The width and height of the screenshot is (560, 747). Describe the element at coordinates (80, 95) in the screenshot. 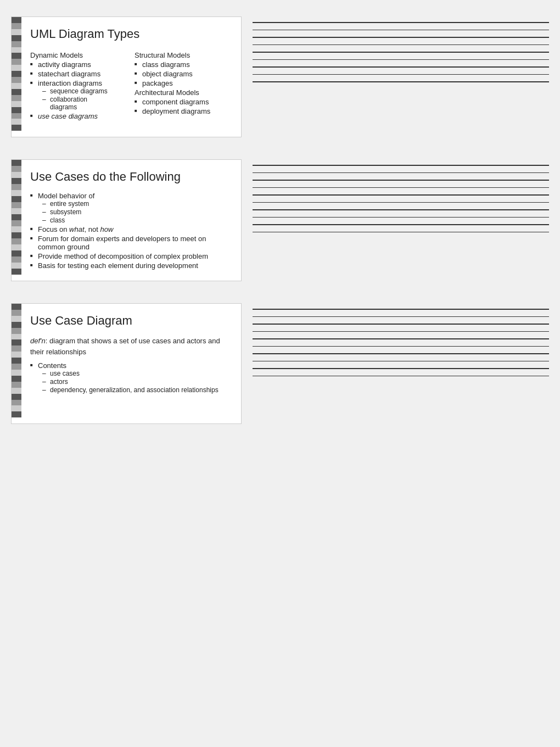

I see `list-item: interaction diagrams sequence diagrams c…` at that location.